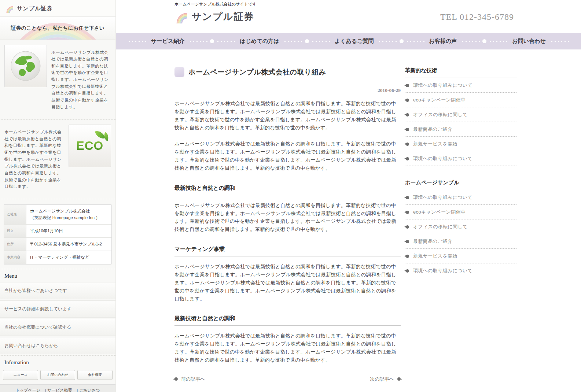  Describe the element at coordinates (216, 4) in the screenshot. I see `site-tagline: ホームページサンプル株式会社のサイトです` at that location.